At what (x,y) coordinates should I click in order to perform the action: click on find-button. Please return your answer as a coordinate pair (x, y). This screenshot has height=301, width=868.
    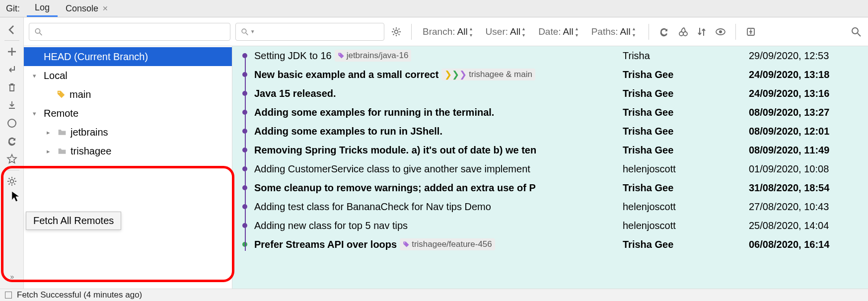
    Looking at the image, I should click on (856, 32).